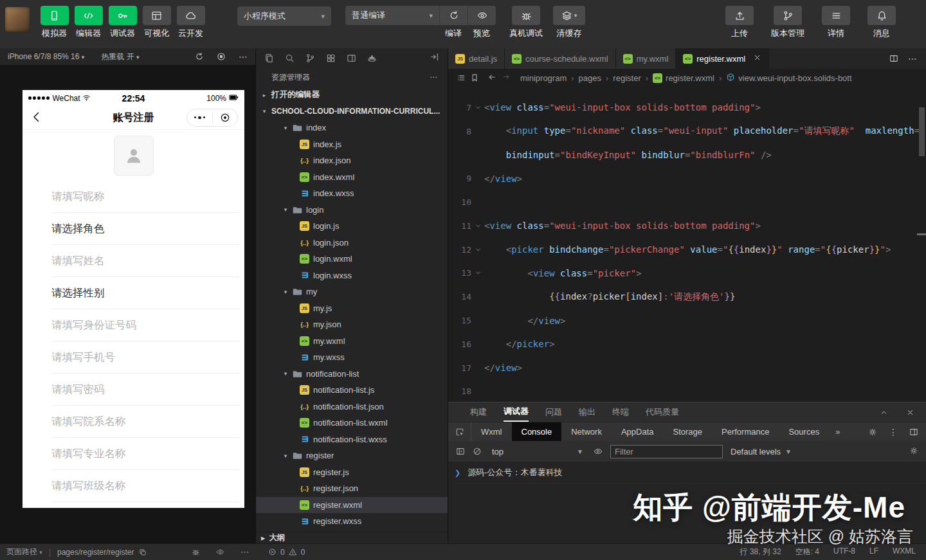 The height and width of the screenshot is (560, 926). What do you see at coordinates (157, 23) in the screenshot?
I see `toolbar-visual-button: 可视化` at bounding box center [157, 23].